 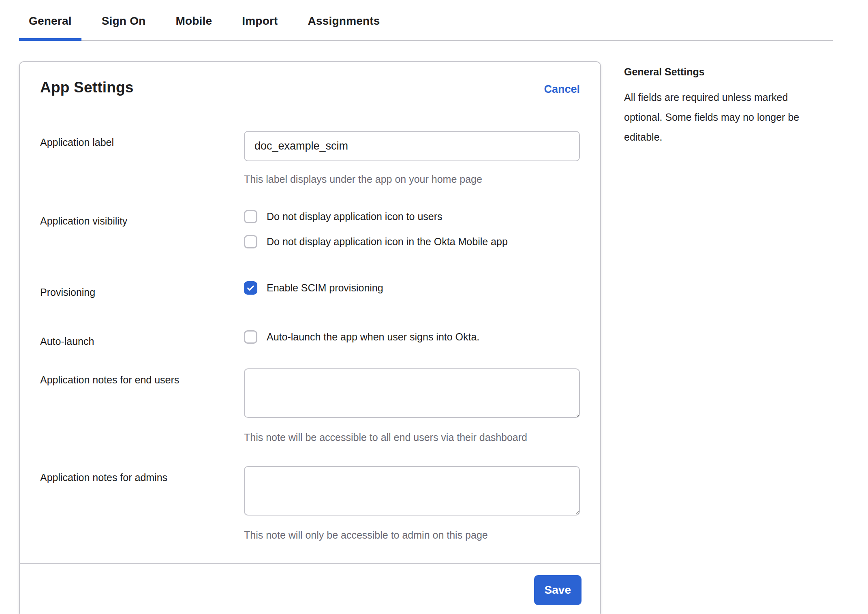 What do you see at coordinates (412, 146) in the screenshot?
I see `application-label-input` at bounding box center [412, 146].